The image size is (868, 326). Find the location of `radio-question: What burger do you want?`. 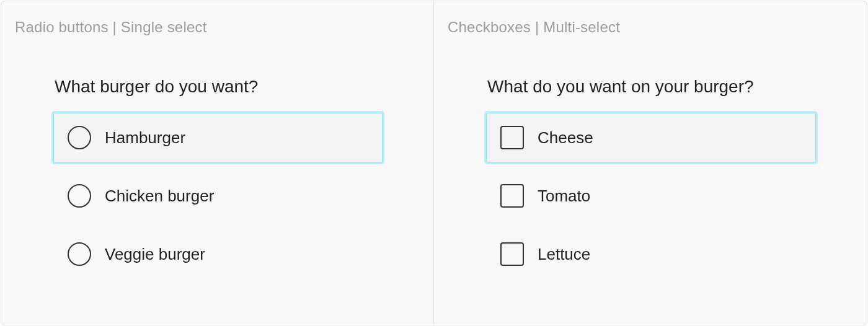

radio-question: What burger do you want? is located at coordinates (218, 87).